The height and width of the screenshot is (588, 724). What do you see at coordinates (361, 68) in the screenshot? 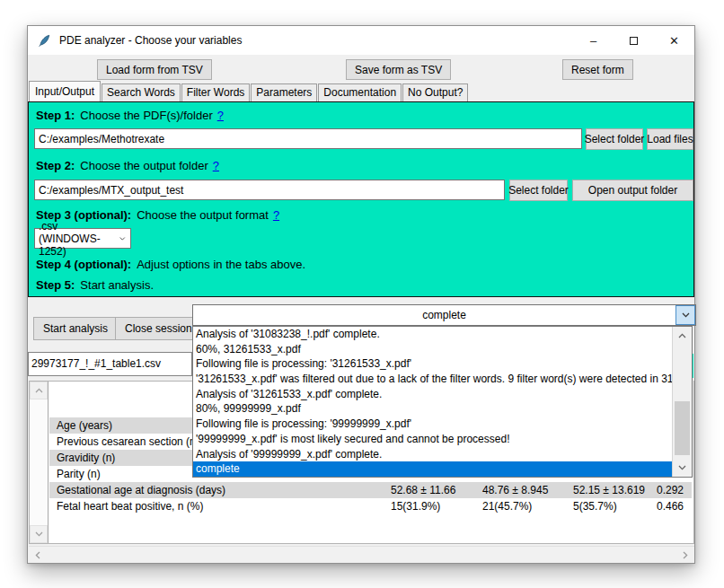
I see `toolbar: Load form from TSV Save form as TSV Rese…` at bounding box center [361, 68].